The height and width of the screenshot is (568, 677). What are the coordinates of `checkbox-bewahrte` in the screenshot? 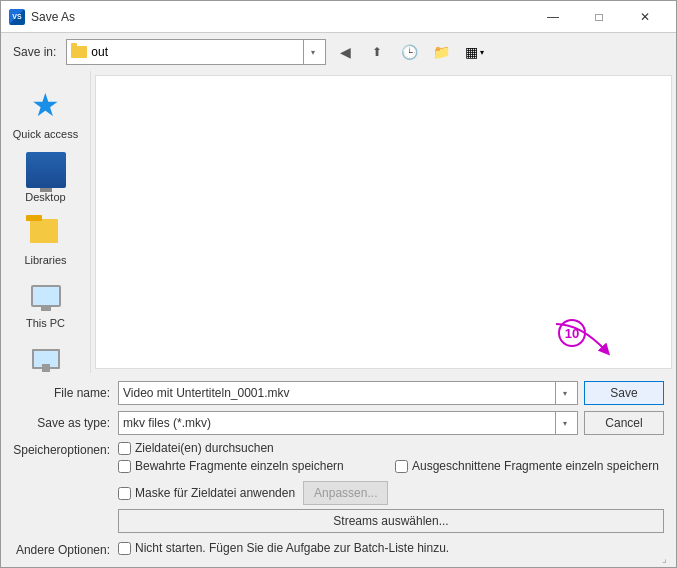 It's located at (124, 466).